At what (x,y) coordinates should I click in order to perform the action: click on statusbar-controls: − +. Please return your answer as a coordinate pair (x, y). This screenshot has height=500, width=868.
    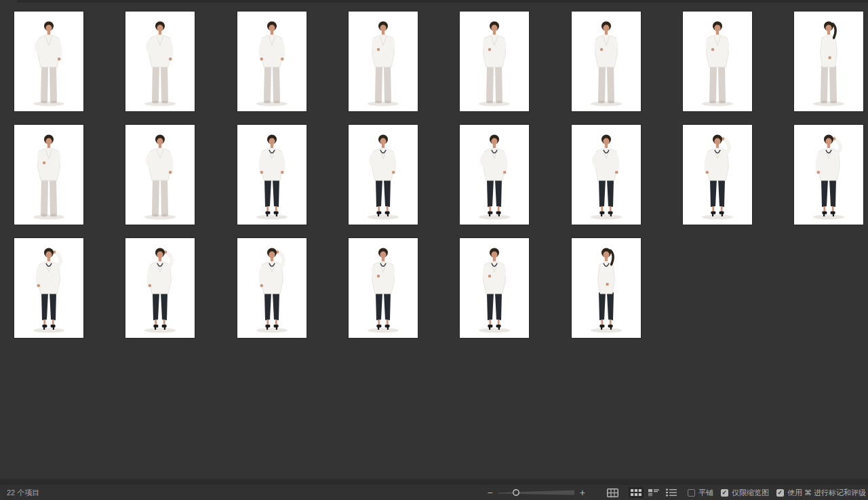
    Looking at the image, I should click on (676, 493).